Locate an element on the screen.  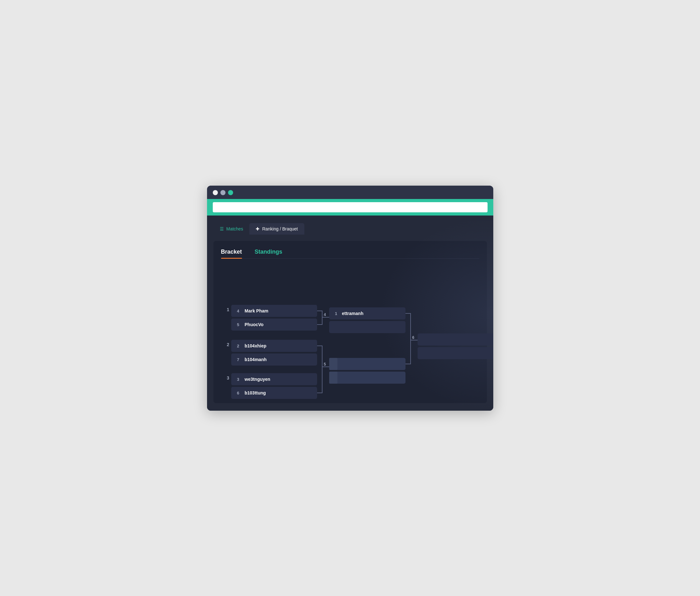
seed-r1-m3-p2: 6 is located at coordinates (238, 393).